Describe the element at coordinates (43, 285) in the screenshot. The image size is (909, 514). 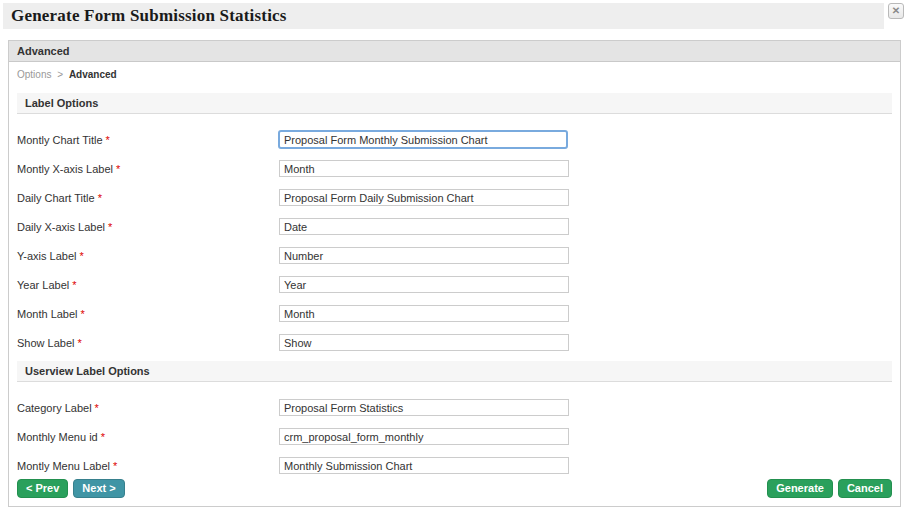
I see `field-label: Year Label` at that location.